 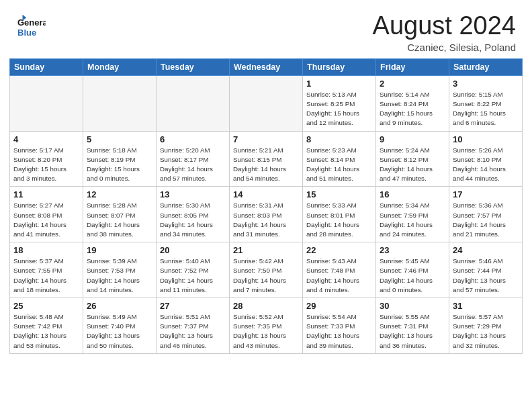 I want to click on day-number: 19, so click(x=120, y=250).